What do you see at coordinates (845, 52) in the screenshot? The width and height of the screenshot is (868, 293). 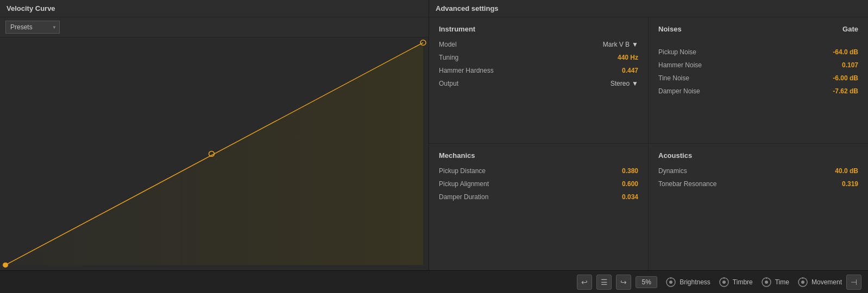 I see `pickup-noise-value: -64.0 dB` at bounding box center [845, 52].